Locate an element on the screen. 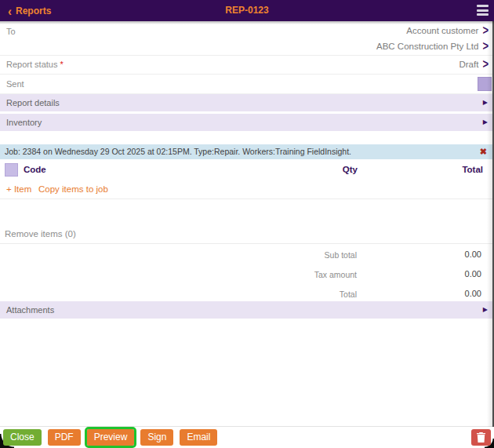 This screenshot has height=448, width=494. column-qty: Qty is located at coordinates (350, 169).